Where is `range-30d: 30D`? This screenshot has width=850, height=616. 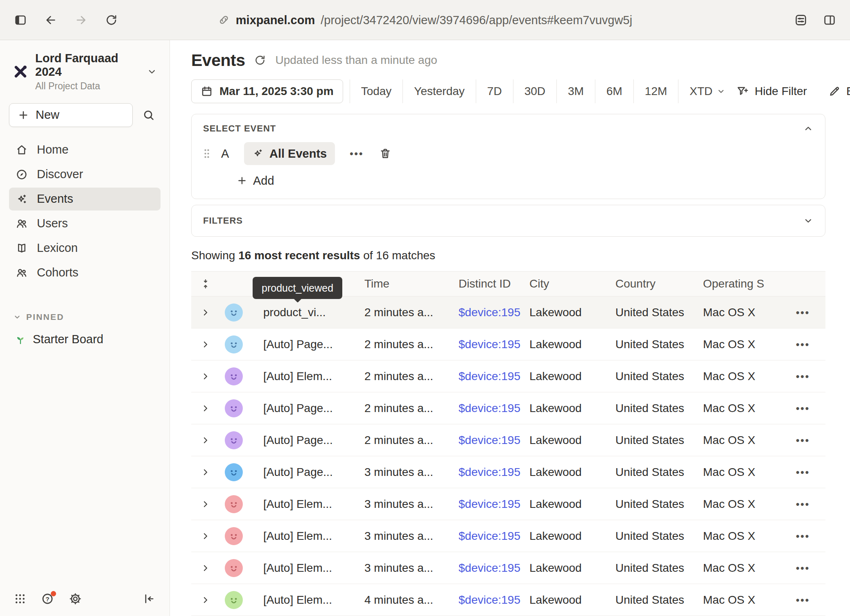 range-30d: 30D is located at coordinates (535, 91).